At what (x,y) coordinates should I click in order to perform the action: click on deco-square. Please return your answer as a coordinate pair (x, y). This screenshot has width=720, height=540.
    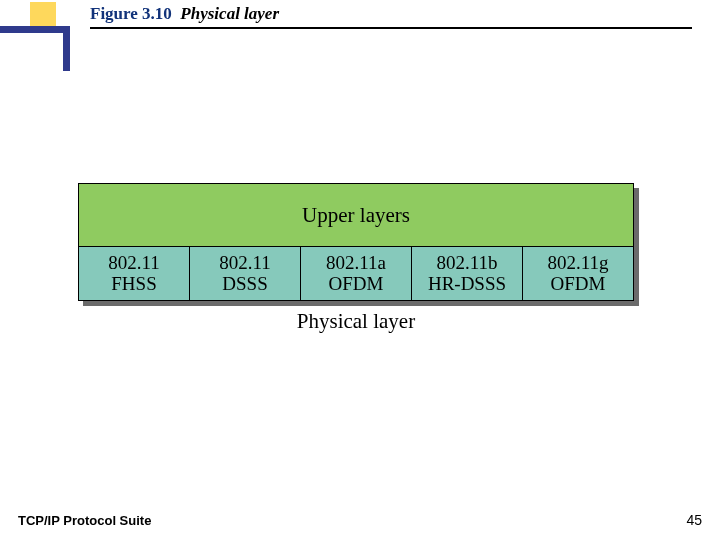
    Looking at the image, I should click on (43, 14).